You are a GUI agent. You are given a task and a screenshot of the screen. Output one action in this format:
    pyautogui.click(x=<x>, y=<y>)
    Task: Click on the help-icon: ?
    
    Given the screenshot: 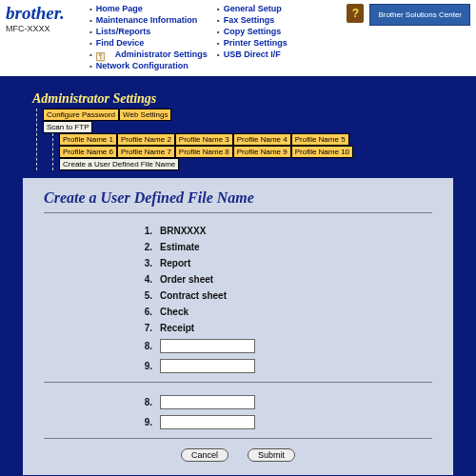 What is the action you would take?
    pyautogui.click(x=355, y=13)
    